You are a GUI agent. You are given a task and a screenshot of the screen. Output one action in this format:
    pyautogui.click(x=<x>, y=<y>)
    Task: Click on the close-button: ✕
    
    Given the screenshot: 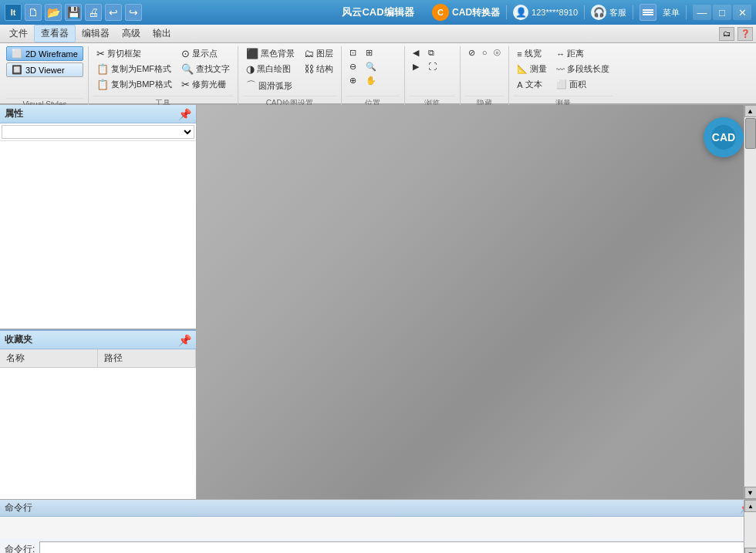 What is the action you would take?
    pyautogui.click(x=742, y=12)
    